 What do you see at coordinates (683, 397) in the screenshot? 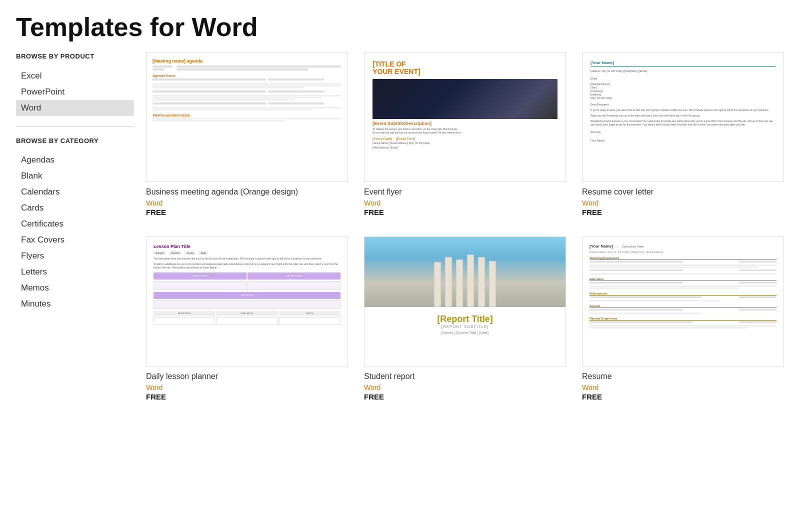
I see `template-price-resume: FREE` at bounding box center [683, 397].